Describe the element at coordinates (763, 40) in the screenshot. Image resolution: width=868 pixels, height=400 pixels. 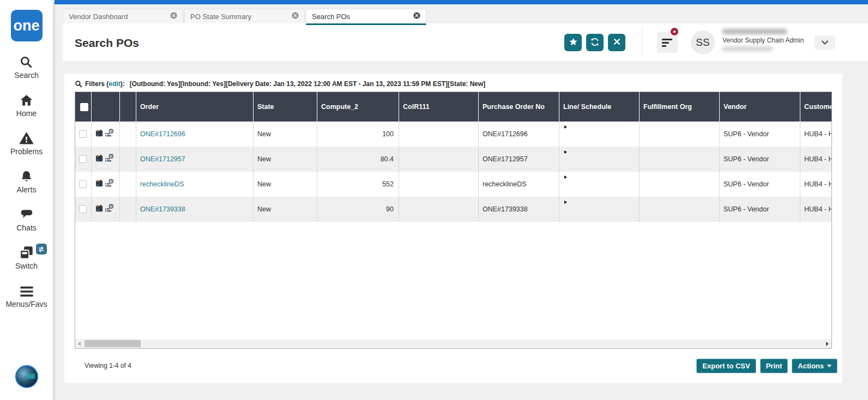
I see `user-info: Vendor Supply Chain Admin` at that location.